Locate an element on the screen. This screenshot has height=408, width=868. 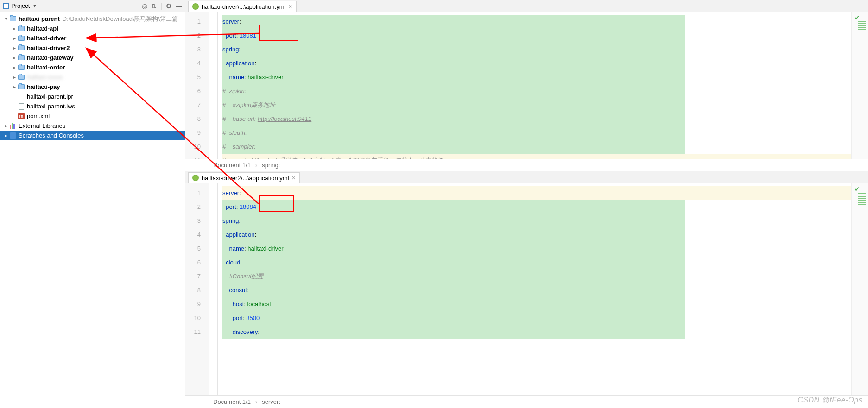
tree-label: hailtaxi-order is located at coordinates (46, 68).